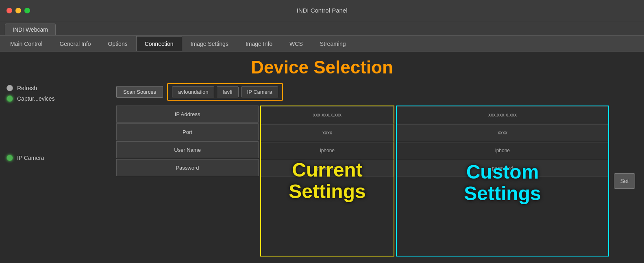  I want to click on current-port: xxxx, so click(327, 133).